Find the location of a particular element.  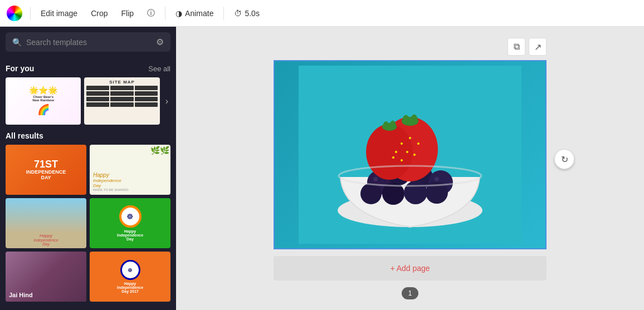

for-you-title: For you is located at coordinates (20, 68).